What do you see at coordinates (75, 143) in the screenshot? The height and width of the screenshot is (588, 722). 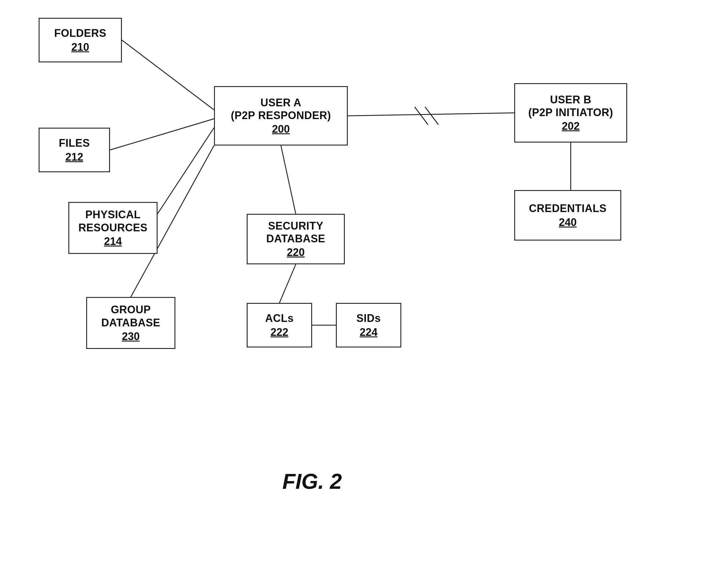 I see `files-label: FILES` at bounding box center [75, 143].